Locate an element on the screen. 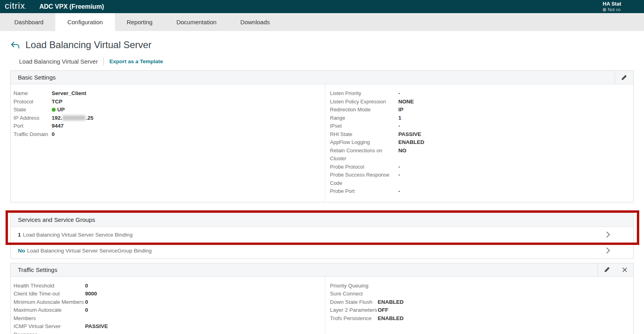 This screenshot has height=334, width=644. field-value: 9000 is located at coordinates (91, 294).